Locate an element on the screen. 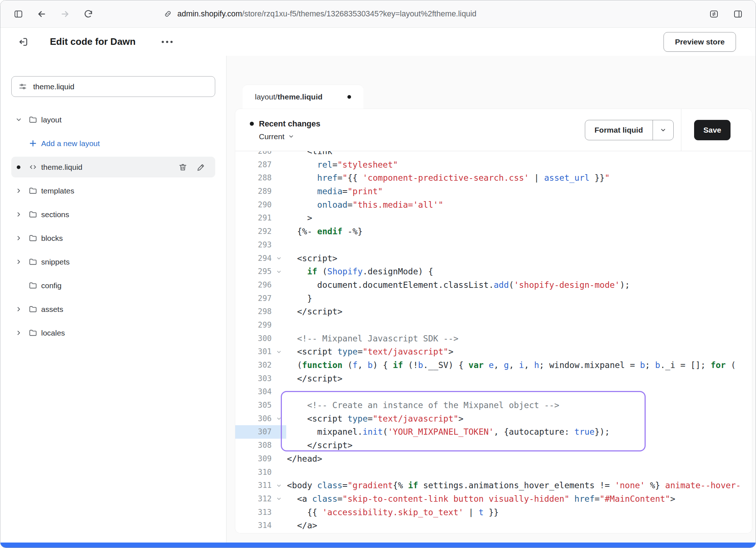  code-line-312: 312 <a class="skip-to-content-link butto… is located at coordinates (494, 499).